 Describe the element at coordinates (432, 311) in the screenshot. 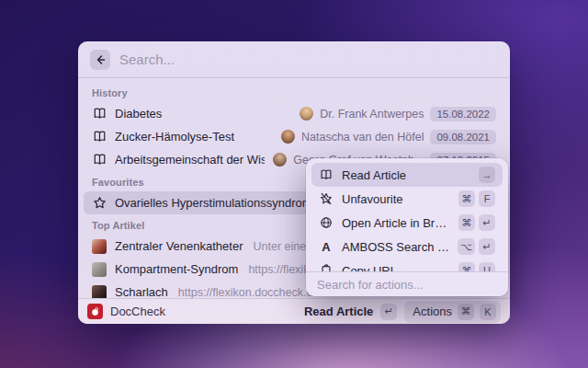

I see `actions-label: Actions` at that location.